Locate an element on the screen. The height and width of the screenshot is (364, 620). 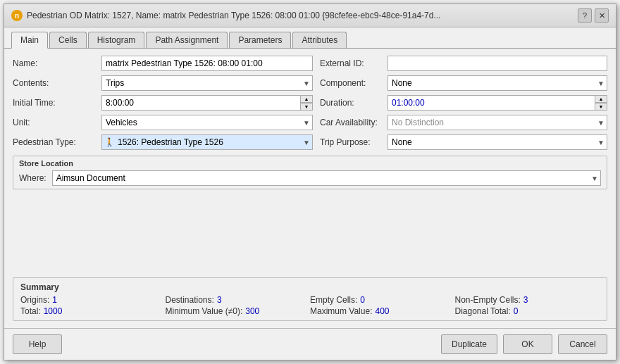
window-title: Pedestrian OD Matrix: 1527, Name: matrix… is located at coordinates (300, 15).